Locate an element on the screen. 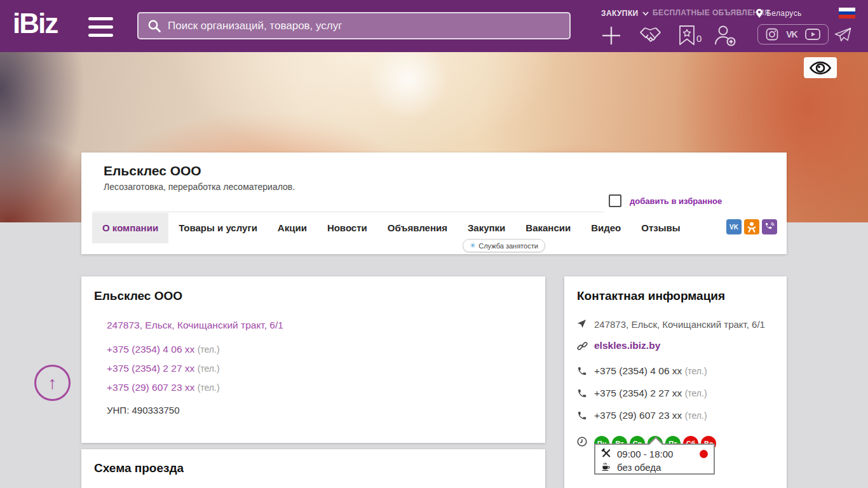 The image size is (868, 488). tab-video: Видео is located at coordinates (606, 228).